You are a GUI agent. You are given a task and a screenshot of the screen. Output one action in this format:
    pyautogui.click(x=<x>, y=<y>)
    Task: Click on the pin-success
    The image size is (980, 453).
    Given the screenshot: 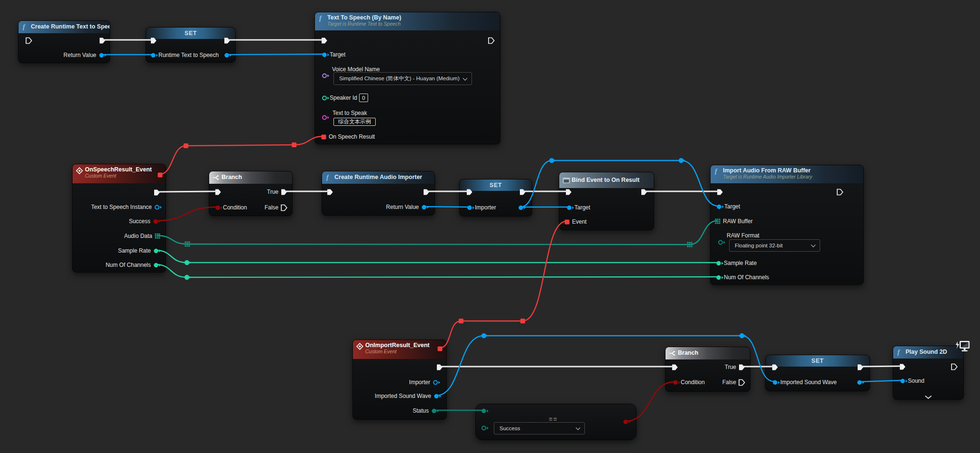 What is the action you would take?
    pyautogui.click(x=157, y=221)
    